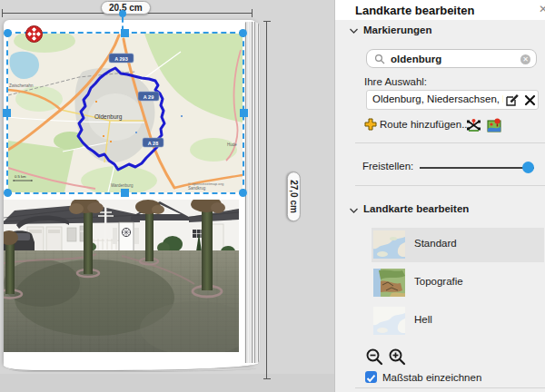 This screenshot has width=545, height=392. I want to click on height-measure-tick-bottom, so click(267, 379).